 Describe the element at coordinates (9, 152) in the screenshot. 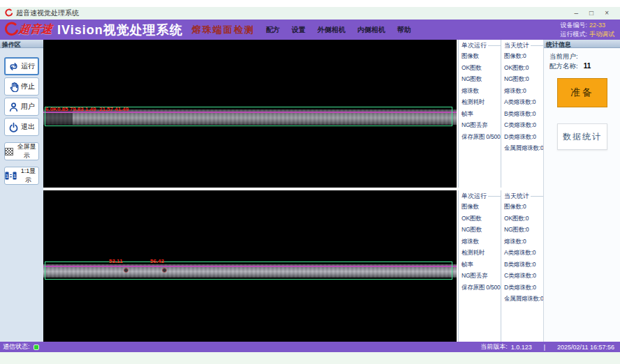

I see `fullscreen-dither-icon` at that location.